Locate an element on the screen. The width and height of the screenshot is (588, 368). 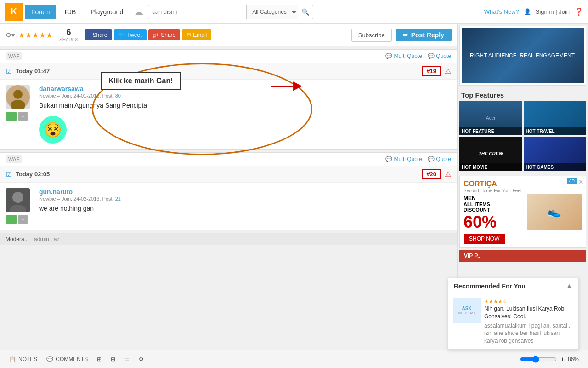
twitter-icon: 🐦 is located at coordinates (122, 35).